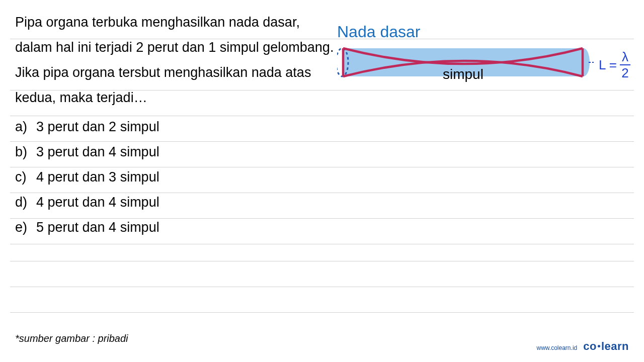  What do you see at coordinates (590, 346) in the screenshot?
I see `logo-left: co` at bounding box center [590, 346].